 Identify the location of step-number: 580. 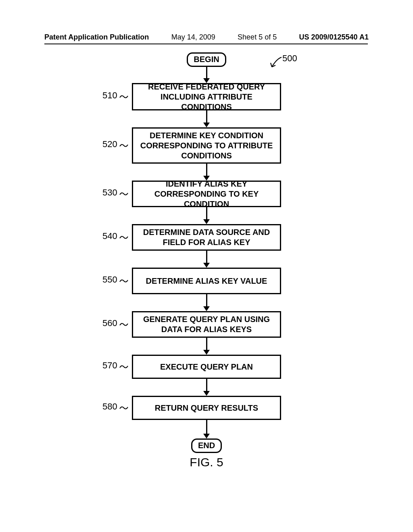
(110, 407).